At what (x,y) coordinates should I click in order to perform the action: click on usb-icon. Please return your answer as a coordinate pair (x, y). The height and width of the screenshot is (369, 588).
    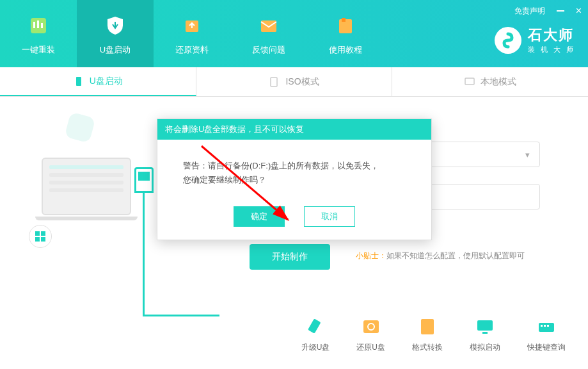
    Looking at the image, I should click on (79, 81).